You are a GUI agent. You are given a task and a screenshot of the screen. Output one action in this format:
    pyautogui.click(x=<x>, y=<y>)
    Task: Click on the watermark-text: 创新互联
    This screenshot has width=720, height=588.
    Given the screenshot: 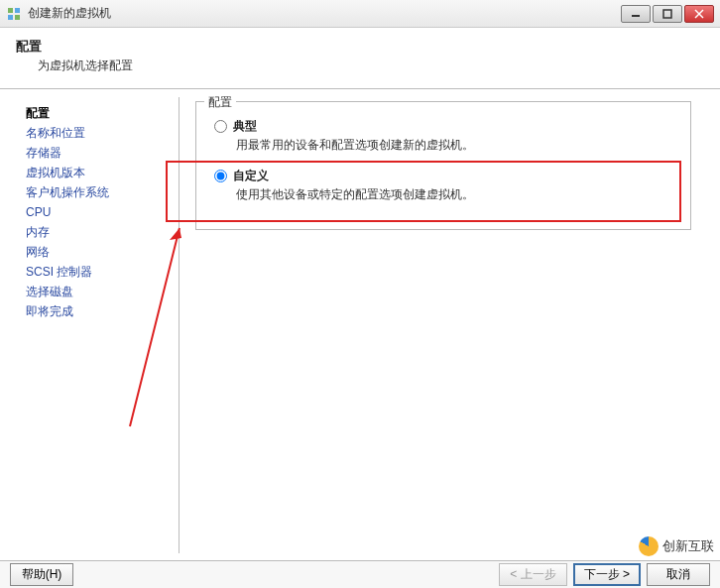 What is the action you would take?
    pyautogui.click(x=688, y=546)
    